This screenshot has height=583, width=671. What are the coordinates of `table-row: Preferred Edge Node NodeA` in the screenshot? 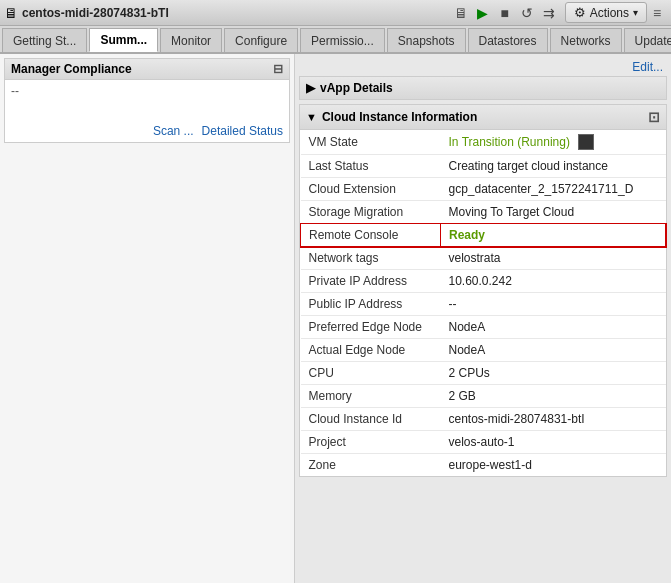 It's located at (484, 328).